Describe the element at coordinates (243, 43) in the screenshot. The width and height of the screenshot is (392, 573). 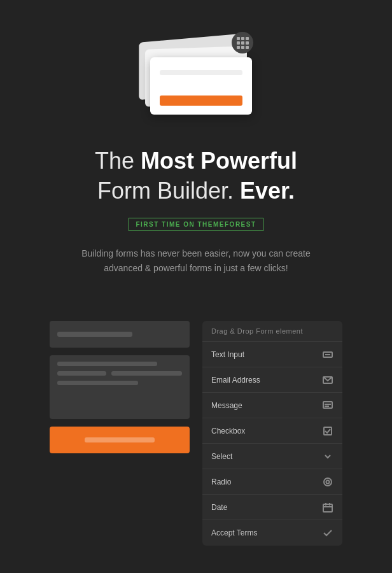
I see `grid-icon` at that location.